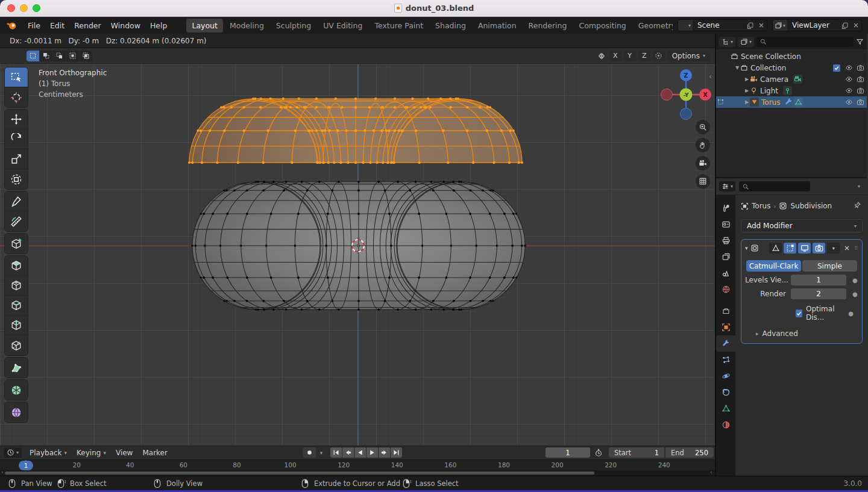  I want to click on select-mode-extend, so click(46, 56).